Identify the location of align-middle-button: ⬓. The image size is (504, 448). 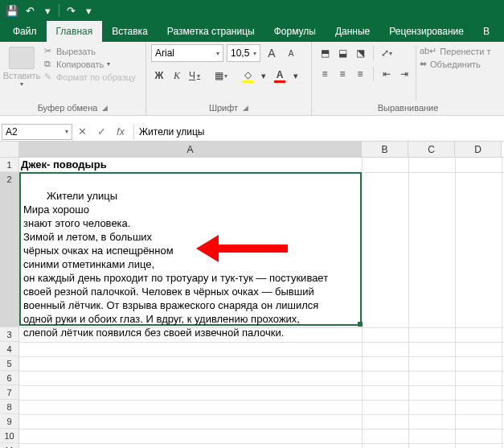
(342, 53).